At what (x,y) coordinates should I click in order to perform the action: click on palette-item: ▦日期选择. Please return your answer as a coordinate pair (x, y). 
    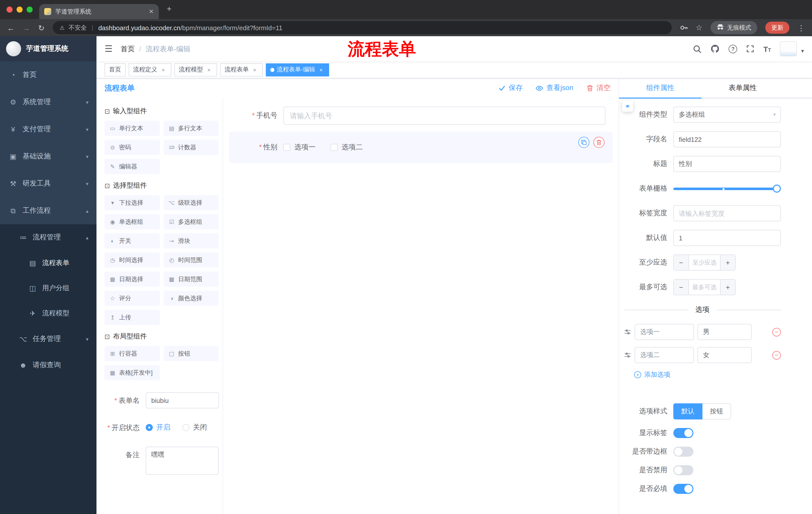
    Looking at the image, I should click on (132, 279).